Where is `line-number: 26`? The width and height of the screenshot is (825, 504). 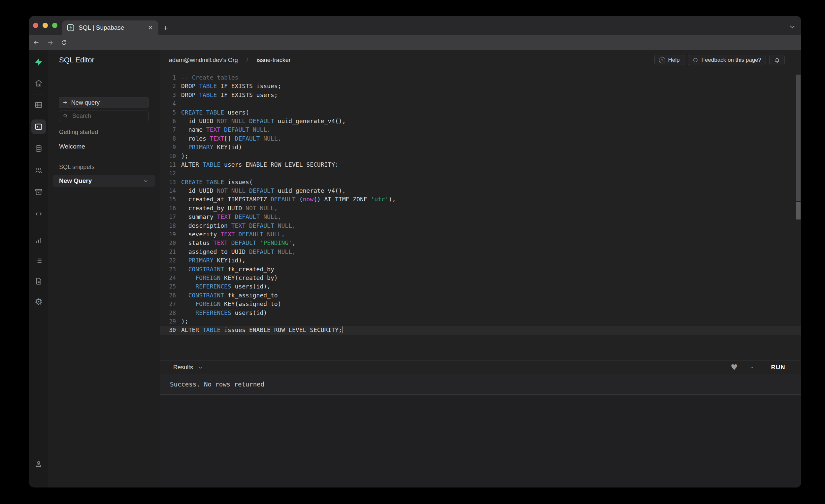
line-number: 26 is located at coordinates (168, 295).